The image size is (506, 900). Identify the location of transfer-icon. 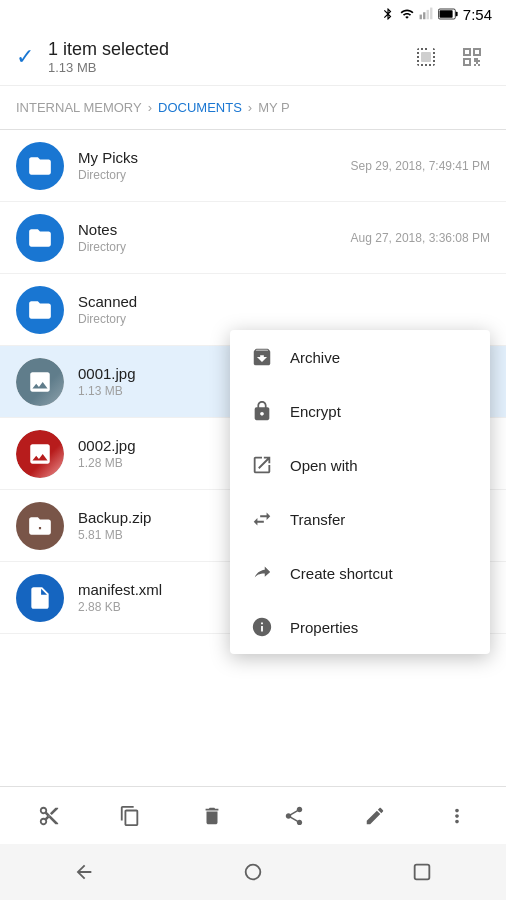
(262, 519).